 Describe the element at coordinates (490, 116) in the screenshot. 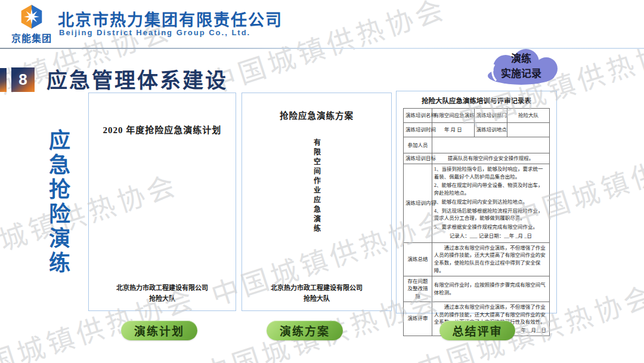

I see `cell-training-dept-label: 演练培训部门` at that location.